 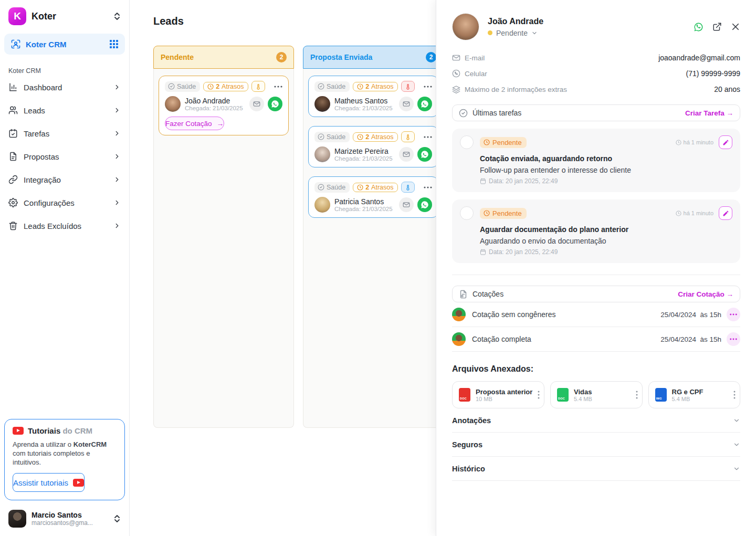 What do you see at coordinates (114, 44) in the screenshot?
I see `grid-icon` at bounding box center [114, 44].